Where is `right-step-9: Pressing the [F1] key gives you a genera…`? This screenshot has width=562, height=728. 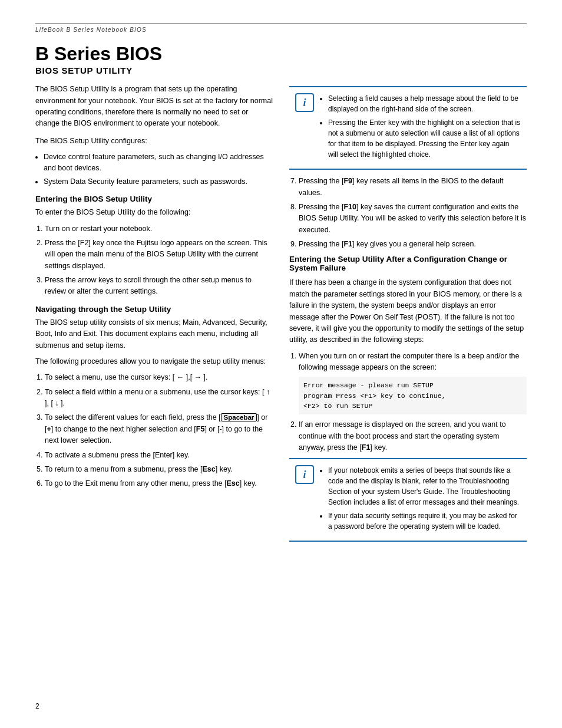
right-step-9: Pressing the [F1] key gives you a genera… is located at coordinates (412, 244).